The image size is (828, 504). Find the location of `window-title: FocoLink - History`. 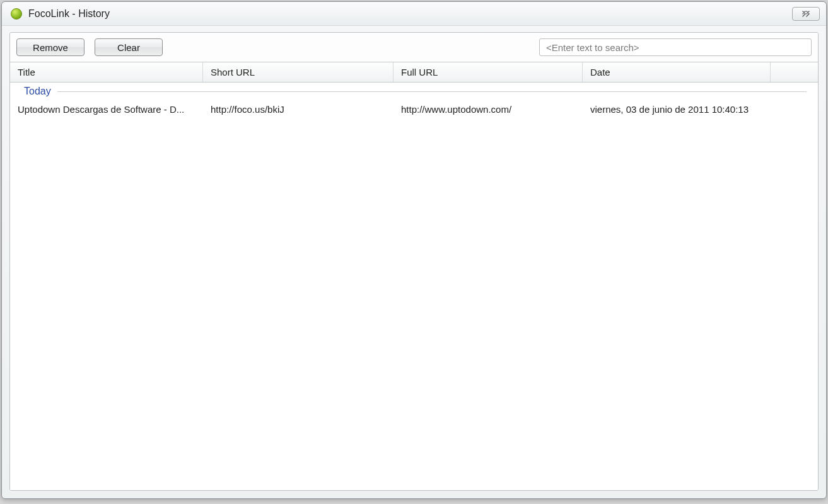

window-title: FocoLink - History is located at coordinates (69, 14).